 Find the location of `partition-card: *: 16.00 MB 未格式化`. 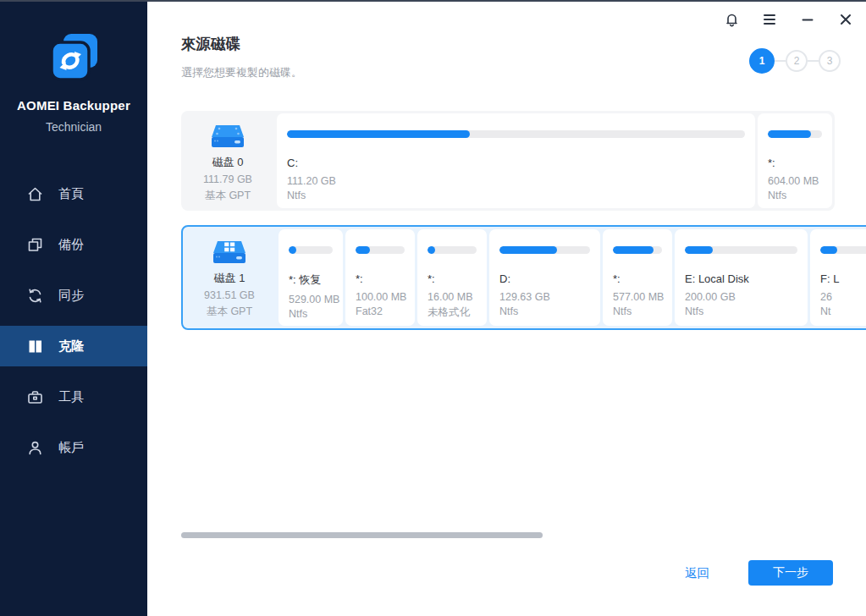

partition-card: *: 16.00 MB 未格式化 is located at coordinates (452, 278).